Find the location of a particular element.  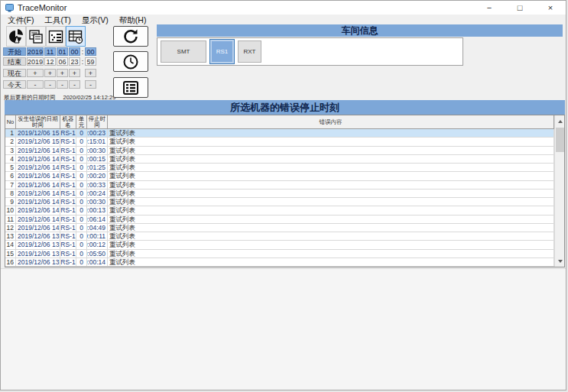

scrollbar-thumb is located at coordinates (560, 140).